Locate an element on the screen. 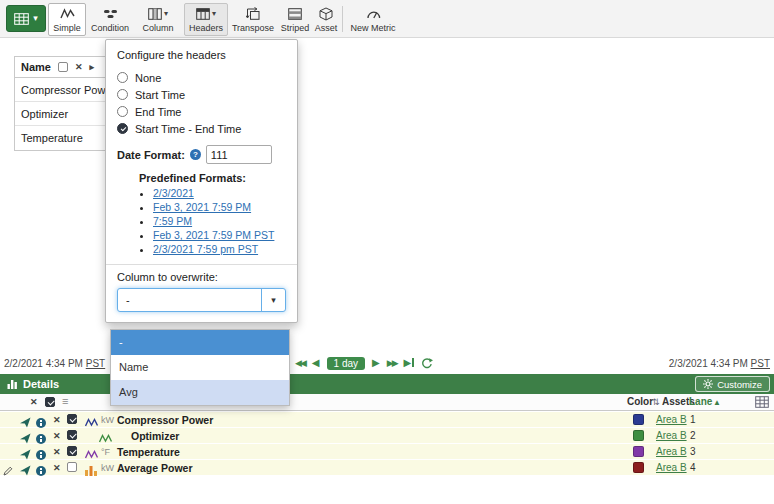 This screenshot has height=504, width=774. toolbar-button-condition: Condition is located at coordinates (110, 20).